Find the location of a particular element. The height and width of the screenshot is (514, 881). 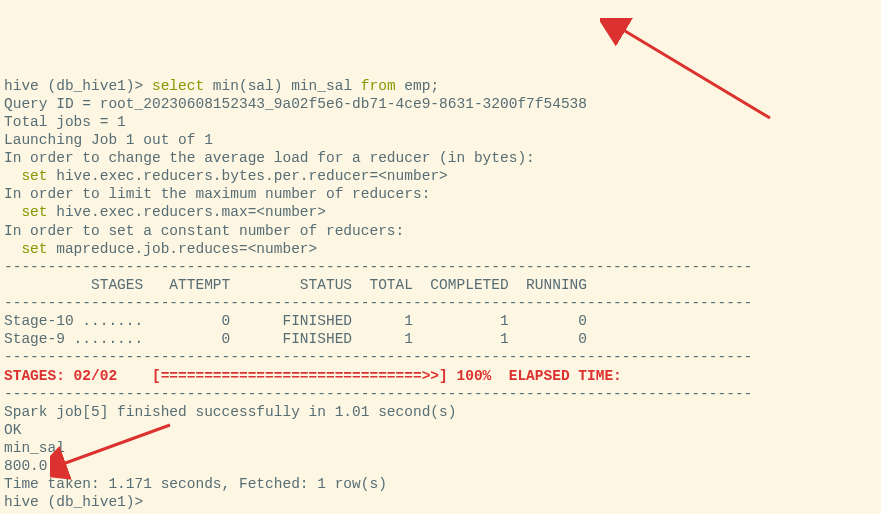

table-row: Stage-10 ....... 0 FINISHED 1 1 0 is located at coordinates (296, 321).